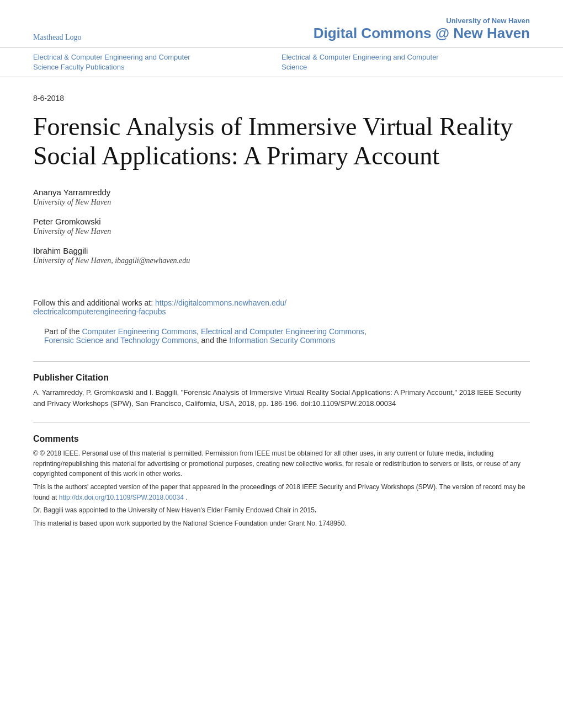 The height and width of the screenshot is (728, 563). Describe the element at coordinates (282, 336) in the screenshot. I see `part-of-section: Part of the Computer Engineering Commons…` at that location.